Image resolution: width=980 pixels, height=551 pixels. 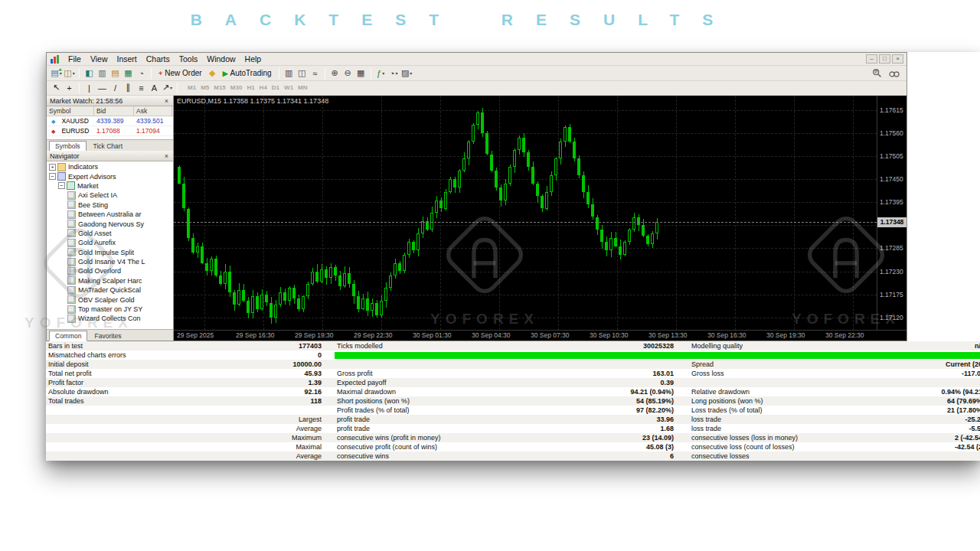 I want to click on restore-button: □, so click(x=885, y=59).